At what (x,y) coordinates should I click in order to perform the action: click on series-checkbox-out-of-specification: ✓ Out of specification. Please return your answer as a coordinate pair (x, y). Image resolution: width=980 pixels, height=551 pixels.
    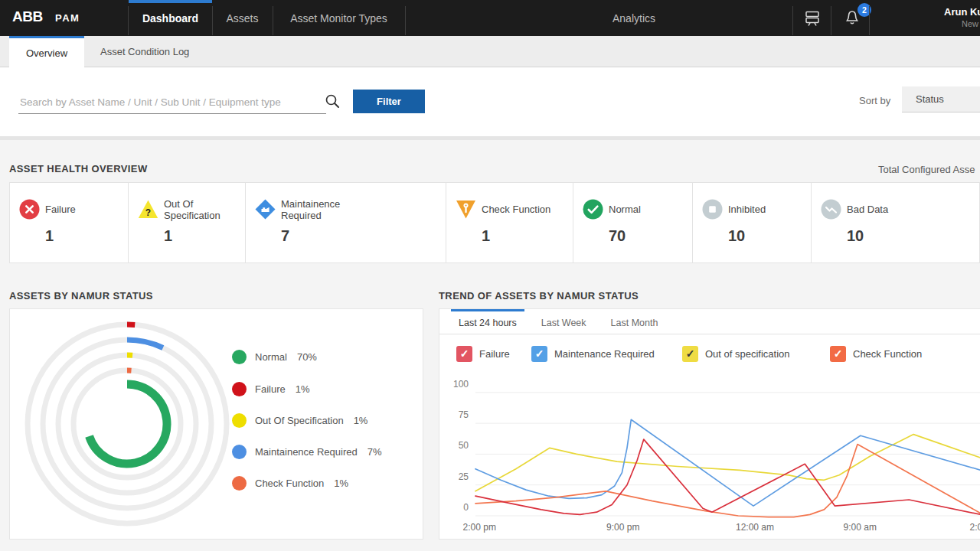
    Looking at the image, I should click on (737, 354).